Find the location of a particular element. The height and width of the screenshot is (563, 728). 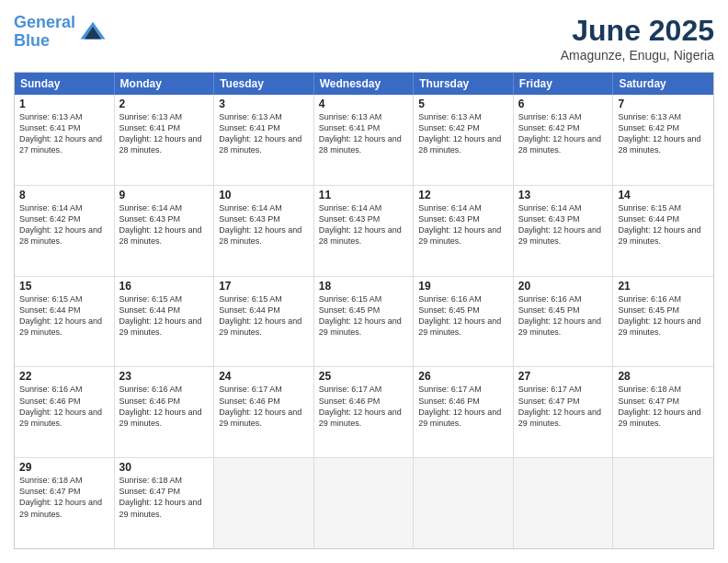

title-area: June 2025 Amagunze, Enugu, Nigeria is located at coordinates (638, 39).